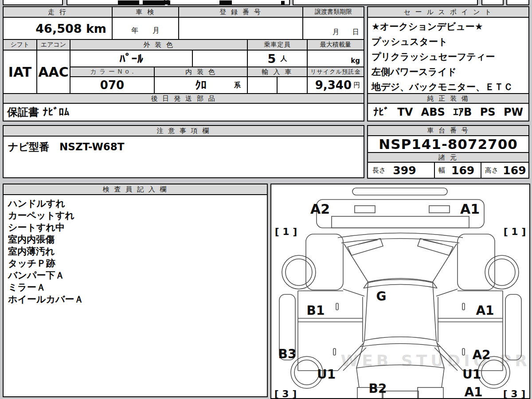 The width and height of the screenshot is (532, 399). Describe the element at coordinates (20, 72) in the screenshot. I see `shift-value: IAT` at that location.